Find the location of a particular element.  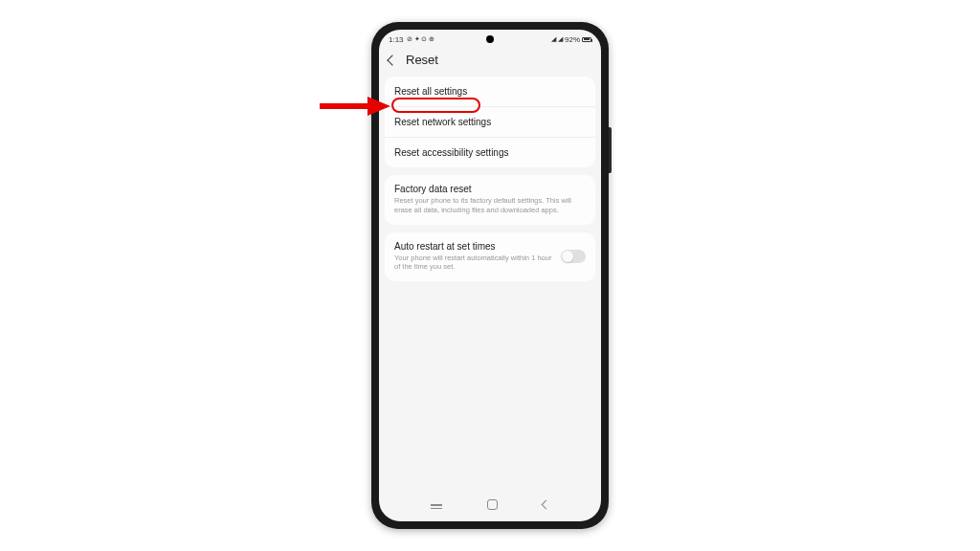

wifi-icon: ◢ is located at coordinates (553, 39).